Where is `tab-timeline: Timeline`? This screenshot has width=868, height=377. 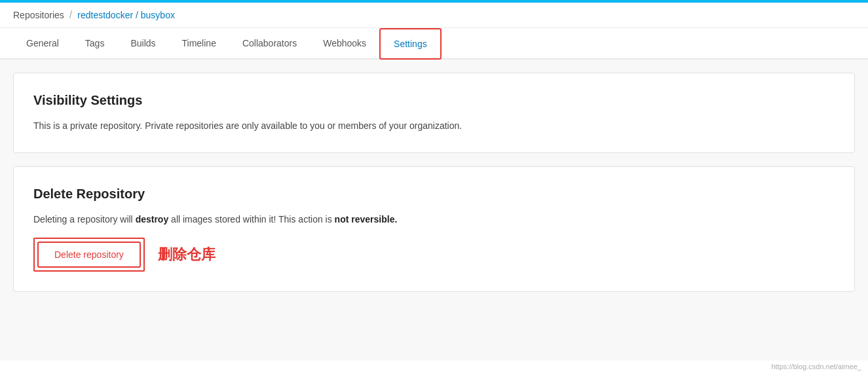 tab-timeline: Timeline is located at coordinates (199, 45).